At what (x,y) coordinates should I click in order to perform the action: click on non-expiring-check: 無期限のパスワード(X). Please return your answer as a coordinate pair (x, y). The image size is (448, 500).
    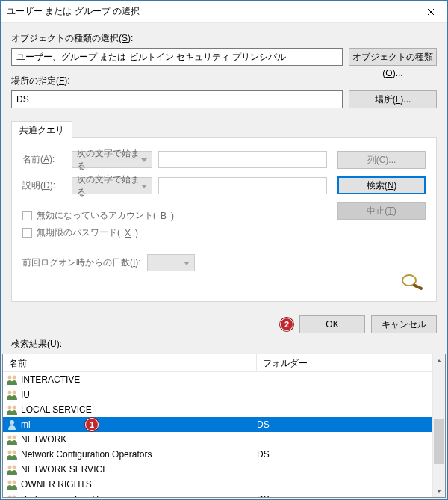
    Looking at the image, I should click on (175, 233).